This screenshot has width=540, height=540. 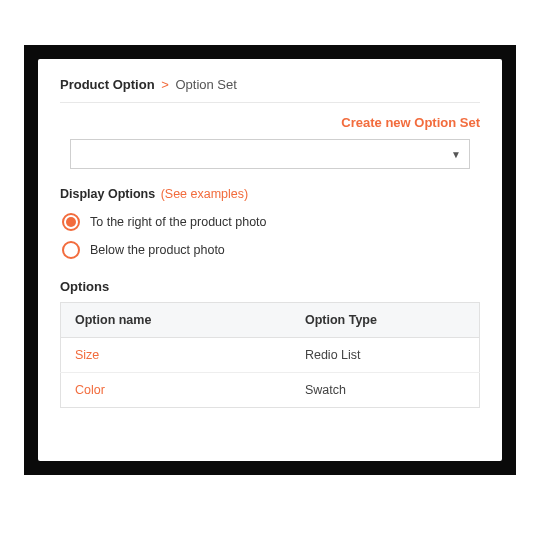 What do you see at coordinates (270, 286) in the screenshot?
I see `options-heading: Options` at bounding box center [270, 286].